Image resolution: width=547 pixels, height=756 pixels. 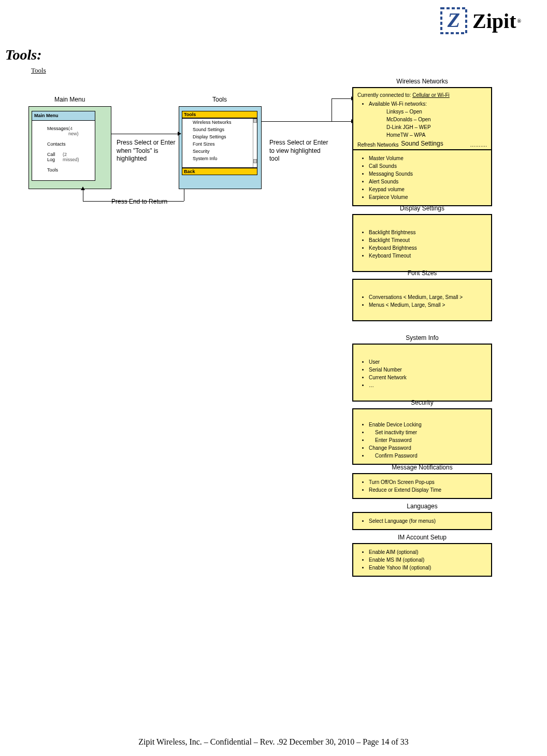 I want to click on logo-text: Zipit, so click(x=494, y=21).